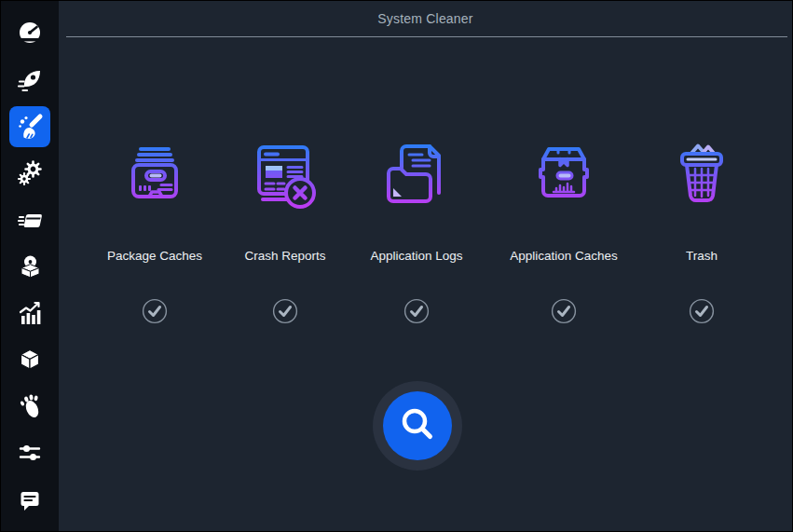  Describe the element at coordinates (425, 19) in the screenshot. I see `page-header: System Cleaner` at that location.